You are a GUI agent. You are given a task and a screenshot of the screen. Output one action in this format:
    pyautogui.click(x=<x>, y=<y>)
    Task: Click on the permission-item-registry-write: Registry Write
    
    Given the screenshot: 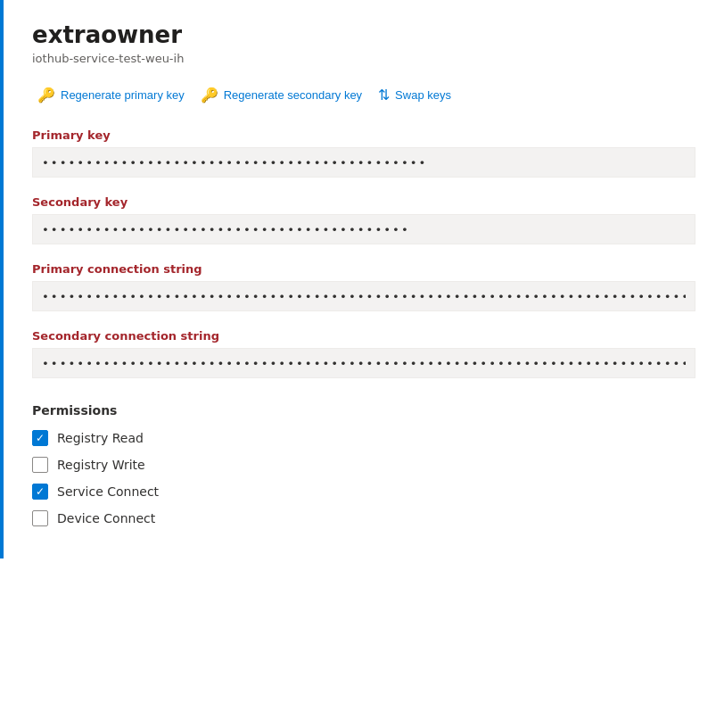 What is the action you would take?
    pyautogui.click(x=364, y=465)
    